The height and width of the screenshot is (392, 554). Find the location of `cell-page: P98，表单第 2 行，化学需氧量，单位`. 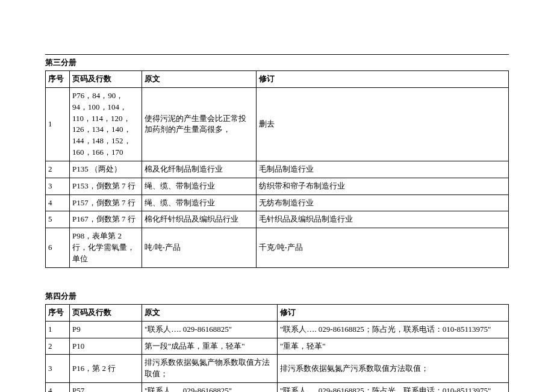

cell-page: P98，表单第 2 行，化学需氧量，单位 is located at coordinates (106, 248).